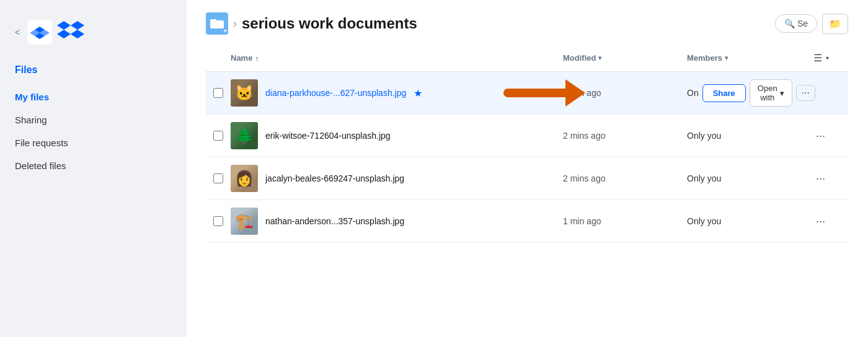 The height and width of the screenshot is (337, 868). I want to click on col-modified-label: Modified, so click(579, 58).